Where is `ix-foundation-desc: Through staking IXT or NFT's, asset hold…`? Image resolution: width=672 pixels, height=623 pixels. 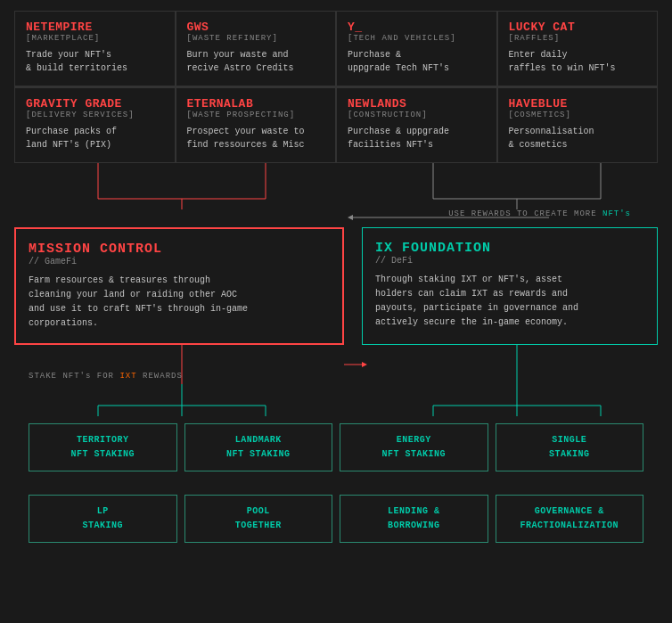
ix-foundation-desc: Through staking IXT or NFT's, asset hold… is located at coordinates (510, 301).